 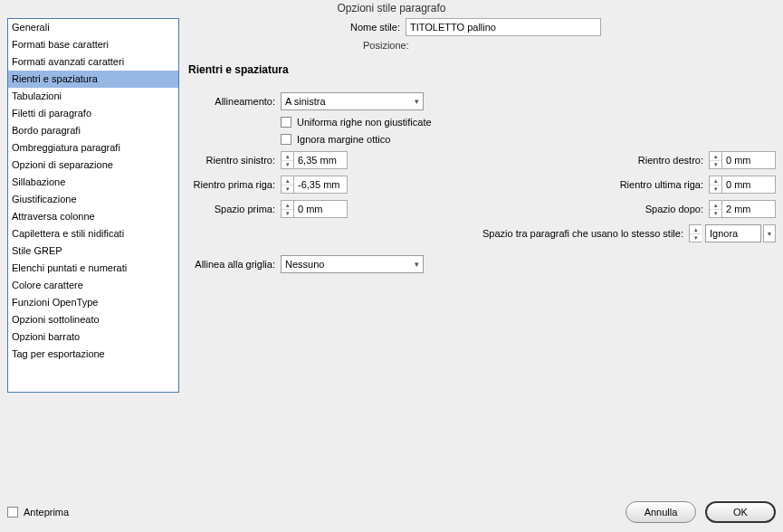 What do you see at coordinates (438, 233) in the screenshot?
I see `spazio-tra-label: Spazio tra paragrafi che usano lo stesso…` at bounding box center [438, 233].